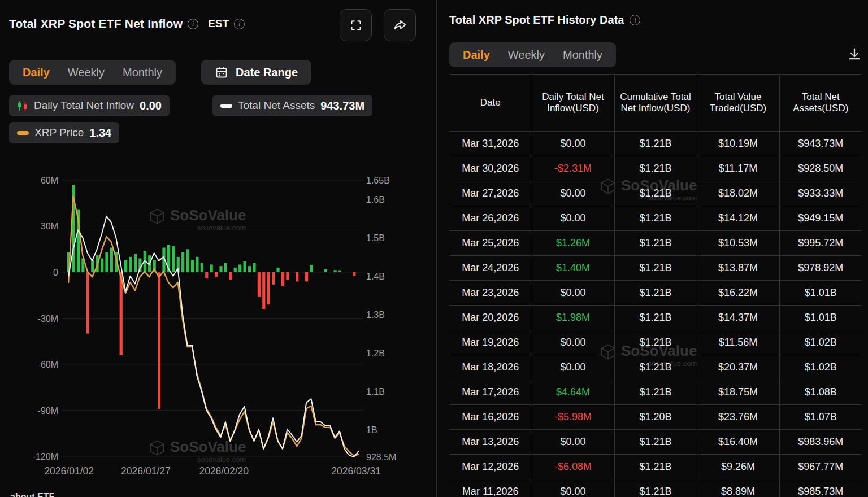 This screenshot has height=497, width=868. I want to click on svg-text: 2026/02/20, so click(224, 471).